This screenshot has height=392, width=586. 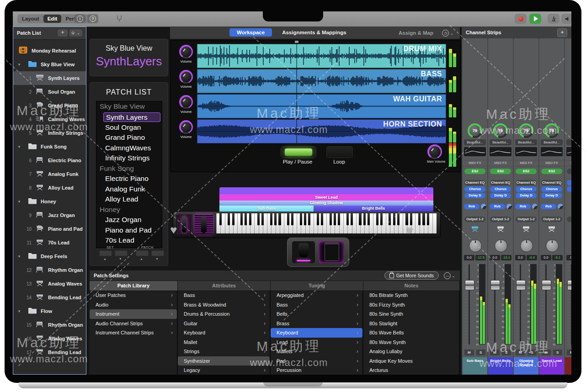 I want to click on patch-screen-item-sky-blue-view: Sky Blue View, so click(x=129, y=107).